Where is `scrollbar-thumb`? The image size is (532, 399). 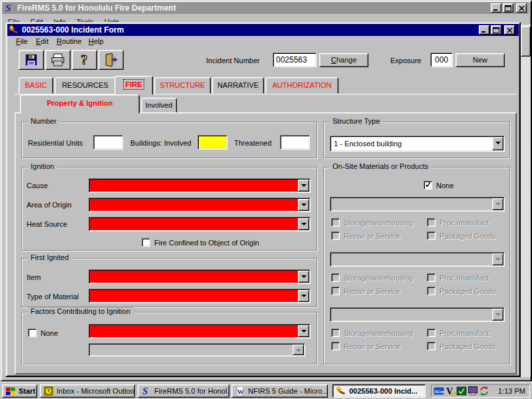 scrollbar-thumb is located at coordinates (525, 41).